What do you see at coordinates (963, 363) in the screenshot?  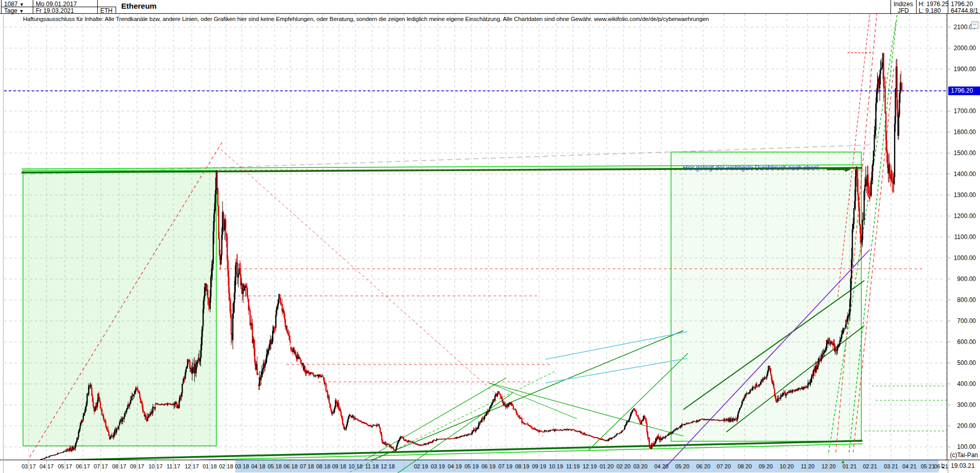 I see `y-axis-label: 500.00` at bounding box center [963, 363].